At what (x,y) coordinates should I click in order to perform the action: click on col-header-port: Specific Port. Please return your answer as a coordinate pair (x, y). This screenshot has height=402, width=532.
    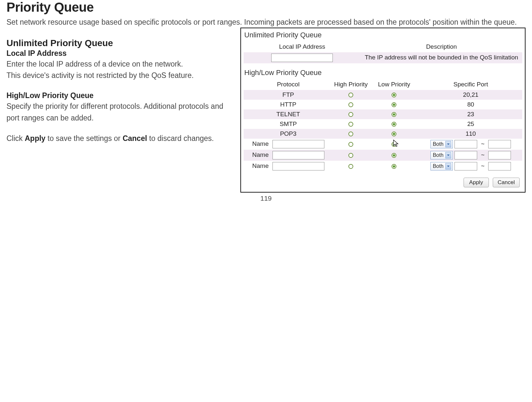
    Looking at the image, I should click on (471, 84).